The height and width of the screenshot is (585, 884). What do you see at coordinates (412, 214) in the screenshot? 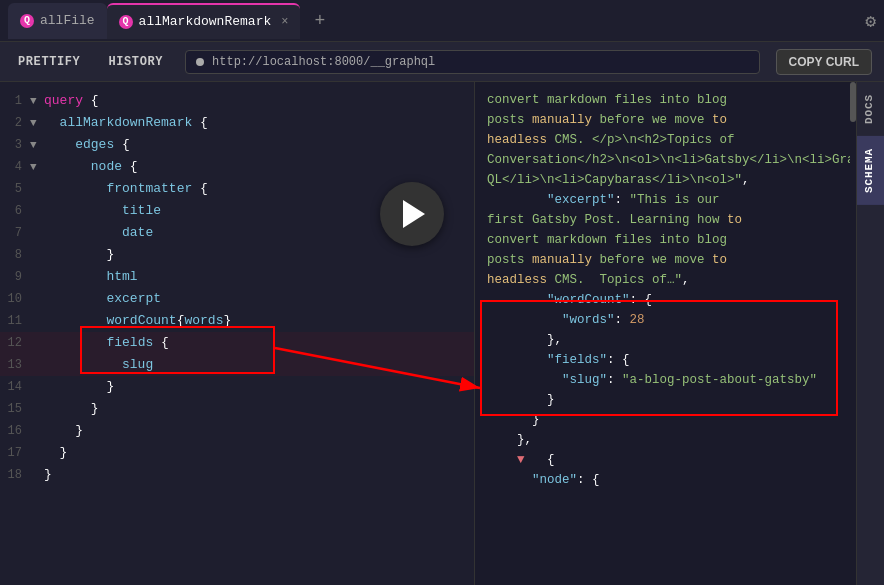
I see `execute-query-button` at bounding box center [412, 214].